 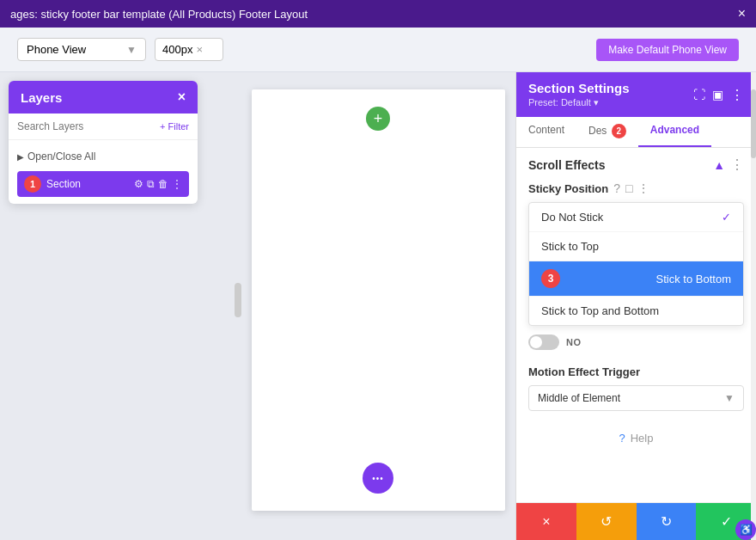 I want to click on scroll-thumb, so click(x=753, y=124).